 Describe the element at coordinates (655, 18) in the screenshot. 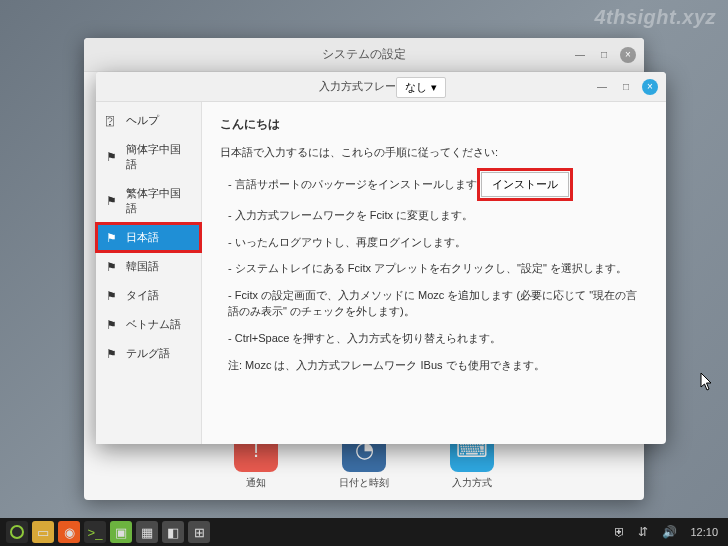

I see `watermark-text: 4thsight.xyz` at that location.